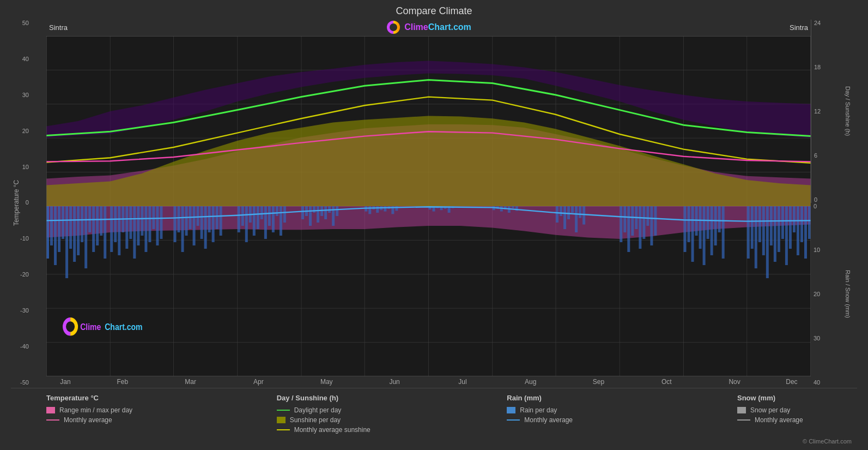  I want to click on legend-rain: Rain (mm) Rain per day Monthly average, so click(561, 413).